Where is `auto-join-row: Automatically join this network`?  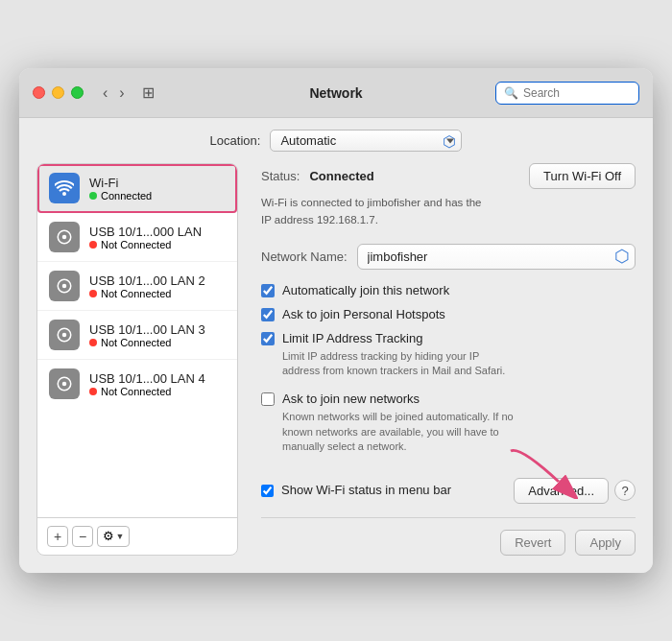
auto-join-row: Automatically join this network is located at coordinates (448, 292).